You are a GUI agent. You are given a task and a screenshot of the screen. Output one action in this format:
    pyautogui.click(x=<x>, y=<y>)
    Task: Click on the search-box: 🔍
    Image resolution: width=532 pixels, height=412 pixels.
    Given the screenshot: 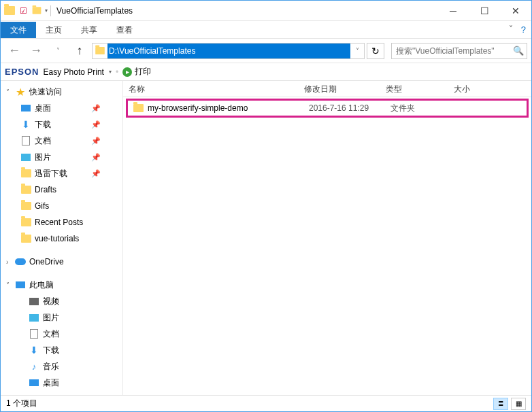 What is the action you would take?
    pyautogui.click(x=459, y=51)
    